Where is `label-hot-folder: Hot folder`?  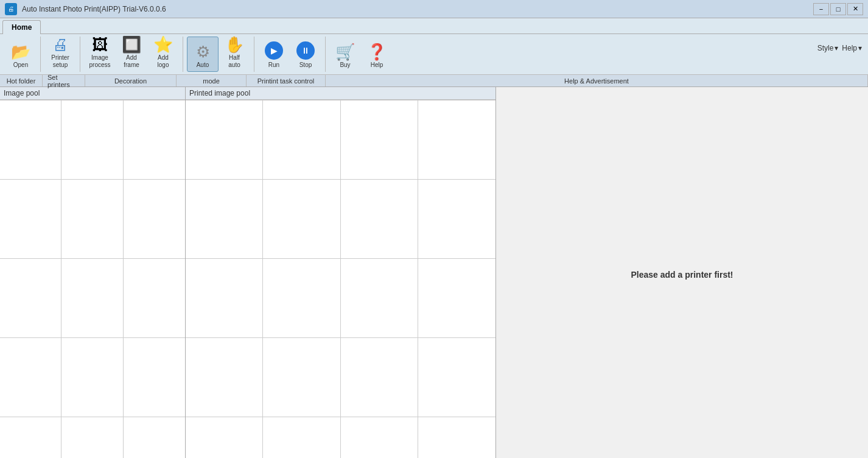 label-hot-folder: Hot folder is located at coordinates (21, 80).